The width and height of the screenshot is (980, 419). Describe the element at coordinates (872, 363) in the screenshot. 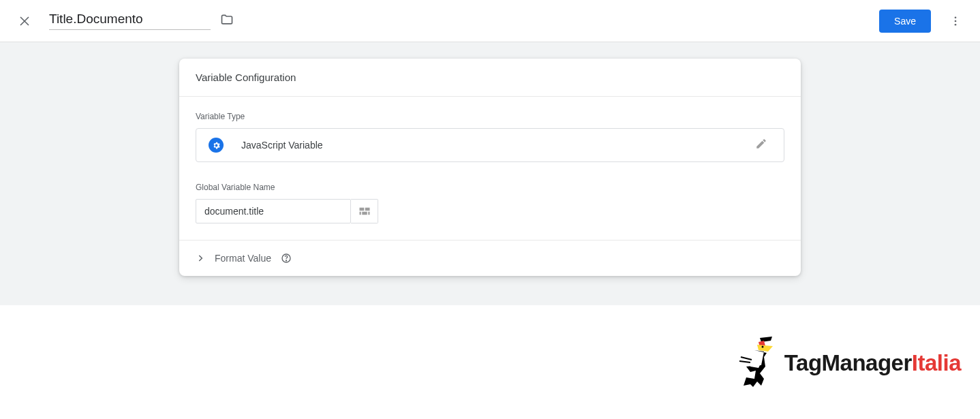

I see `logo-text: TagManagerItalia` at that location.